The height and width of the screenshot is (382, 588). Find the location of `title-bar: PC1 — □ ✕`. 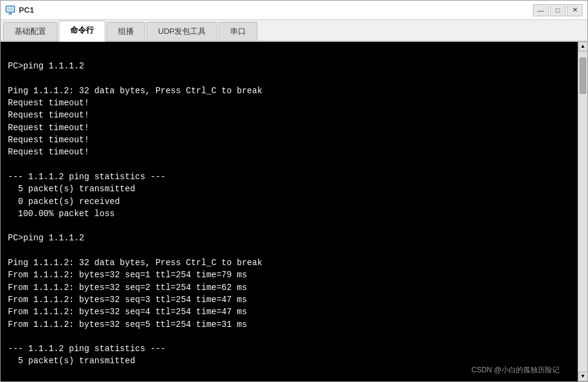

title-bar: PC1 — □ ✕ is located at coordinates (294, 10).